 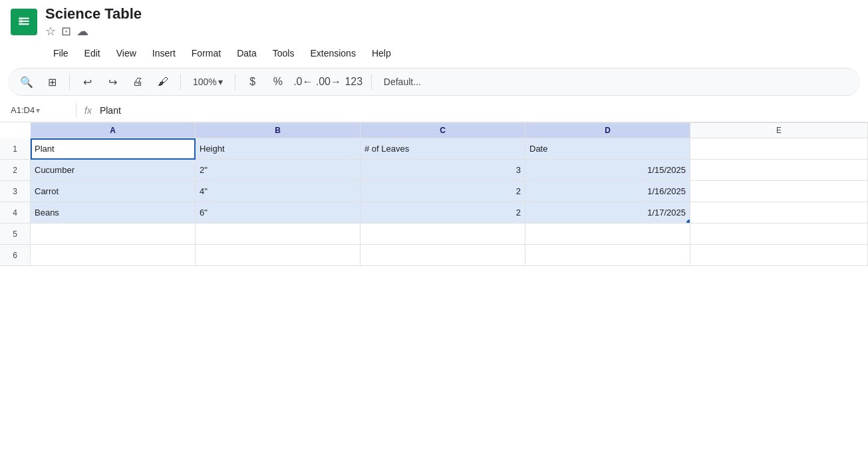 I want to click on menu-data: Data, so click(x=247, y=53).